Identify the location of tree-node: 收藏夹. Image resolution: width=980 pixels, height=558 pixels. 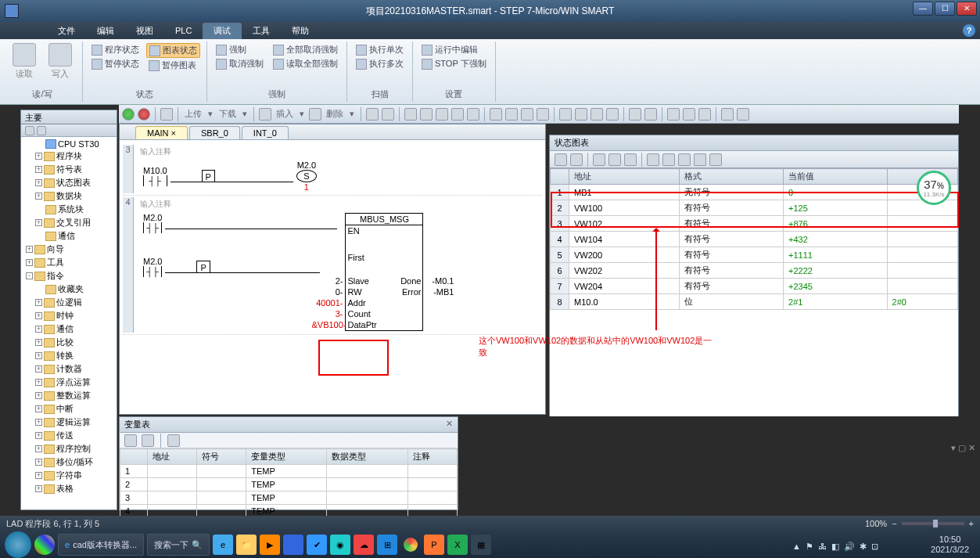
(69, 290).